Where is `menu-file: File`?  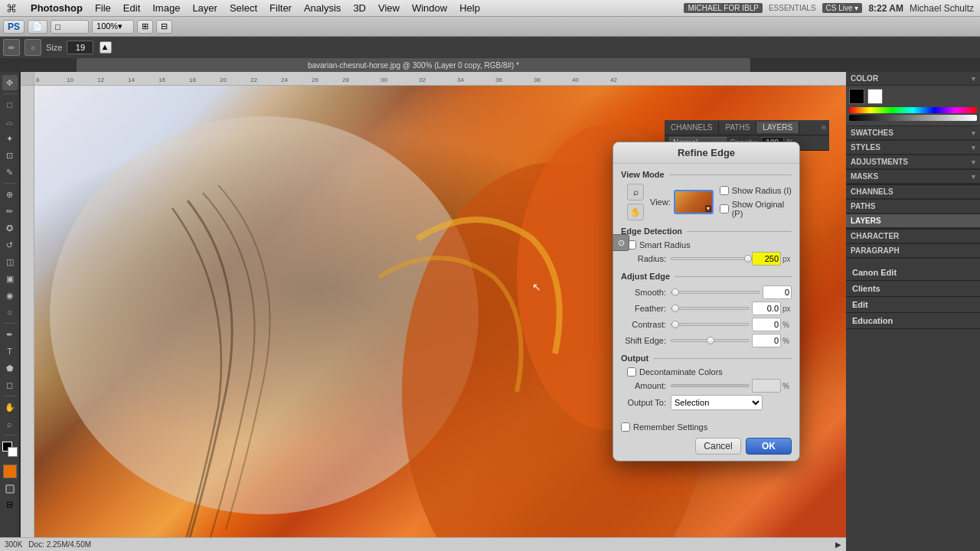
menu-file: File is located at coordinates (103, 8).